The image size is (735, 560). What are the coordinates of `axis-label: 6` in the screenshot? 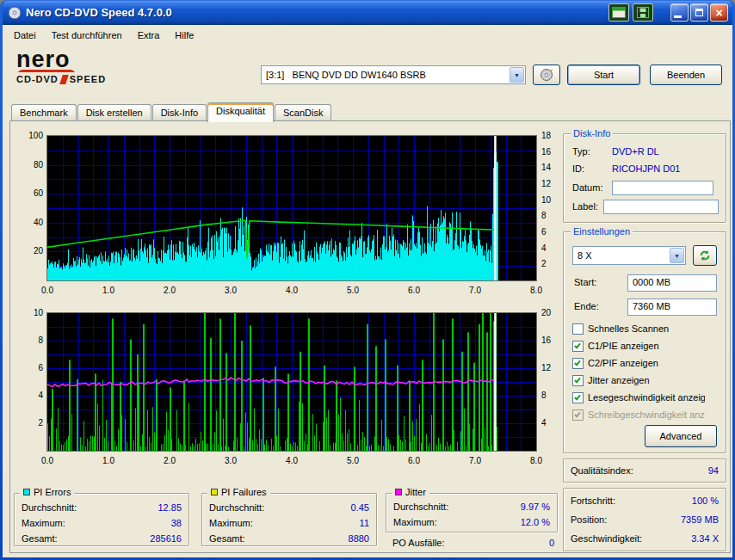 It's located at (28, 368).